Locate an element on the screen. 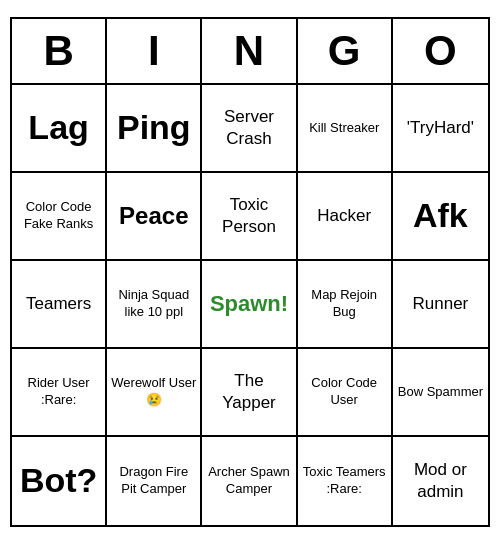  cell-text-18: Color Code User is located at coordinates (344, 392).